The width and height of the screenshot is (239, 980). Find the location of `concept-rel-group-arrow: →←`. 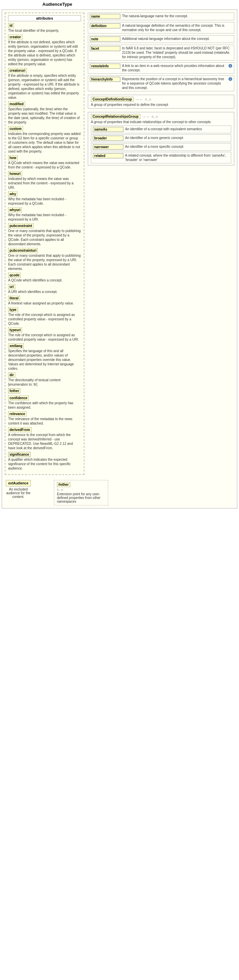

concept-rel-group-arrow: →← is located at coordinates (146, 117).